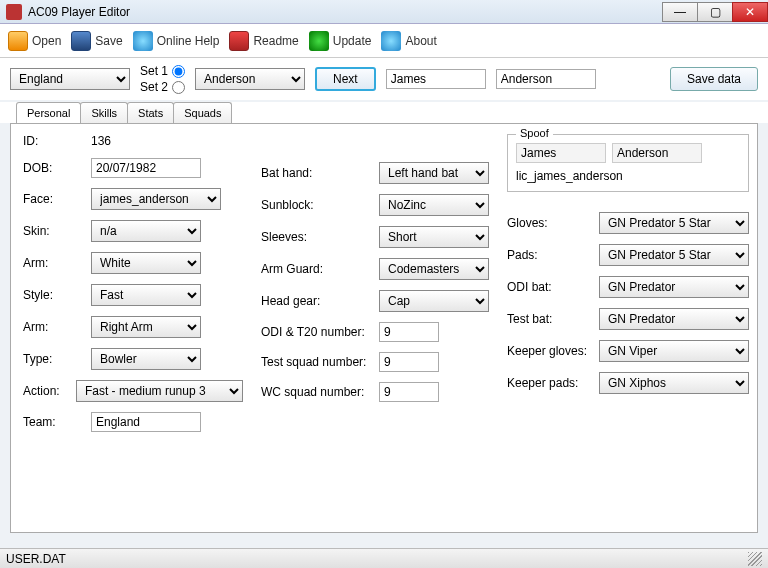 The width and height of the screenshot is (768, 568). What do you see at coordinates (434, 205) in the screenshot?
I see `sunblock-select: NoZinc` at bounding box center [434, 205].